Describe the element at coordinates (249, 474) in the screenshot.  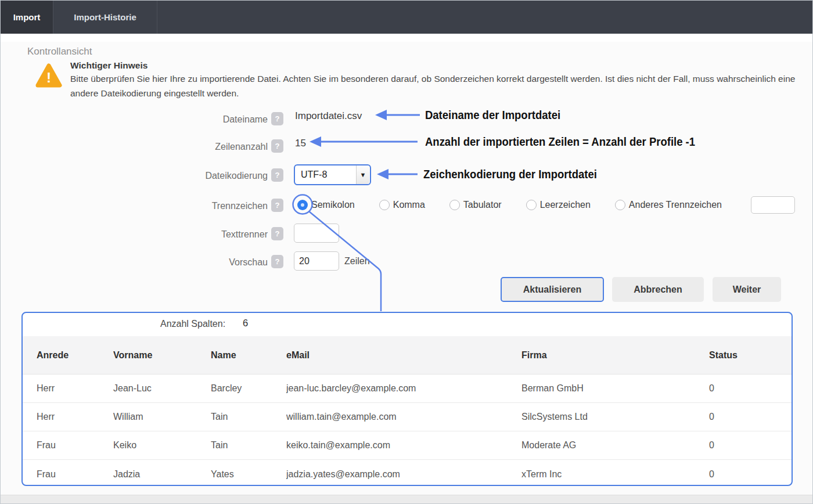
I see `table-cell: Yates` at that location.